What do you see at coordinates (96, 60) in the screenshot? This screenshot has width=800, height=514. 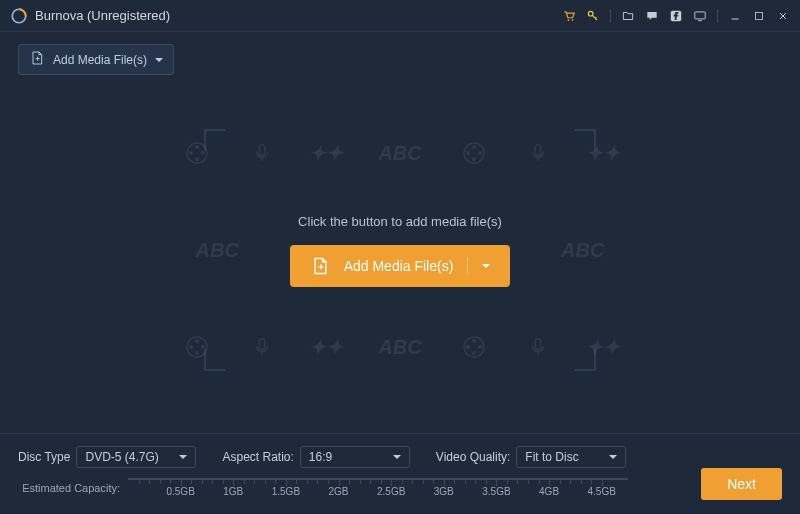 I see `add-media-button-small: Add Media File(s)` at bounding box center [96, 60].